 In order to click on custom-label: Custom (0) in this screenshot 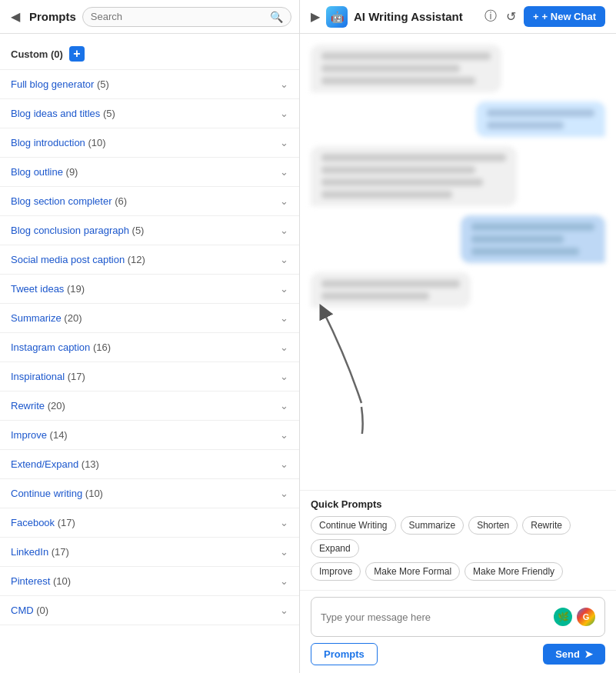, I will do `click(37, 54)`.